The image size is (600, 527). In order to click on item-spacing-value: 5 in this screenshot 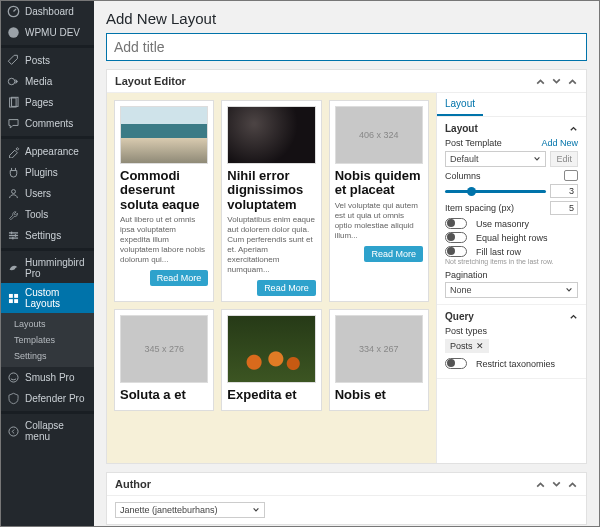, I will do `click(564, 208)`.